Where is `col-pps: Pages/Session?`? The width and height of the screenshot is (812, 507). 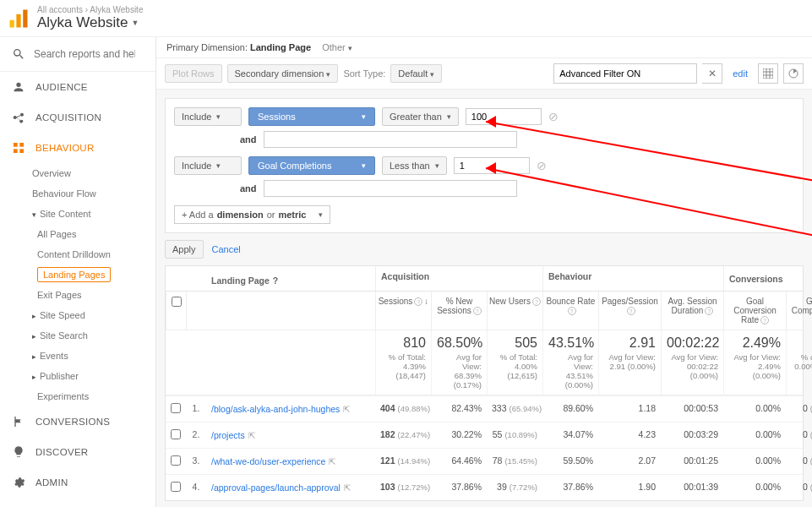
col-pps: Pages/Session? is located at coordinates (629, 311).